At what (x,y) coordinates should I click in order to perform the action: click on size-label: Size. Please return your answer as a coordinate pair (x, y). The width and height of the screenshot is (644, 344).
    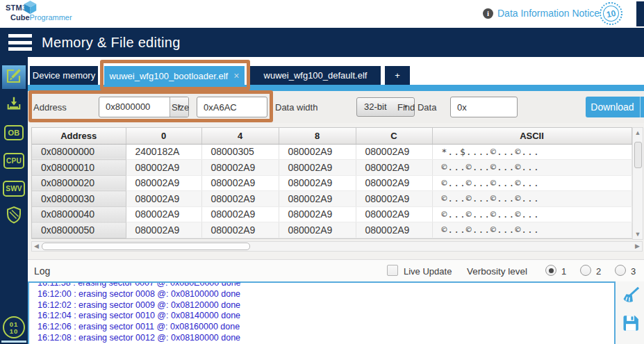
    Looking at the image, I should click on (181, 107).